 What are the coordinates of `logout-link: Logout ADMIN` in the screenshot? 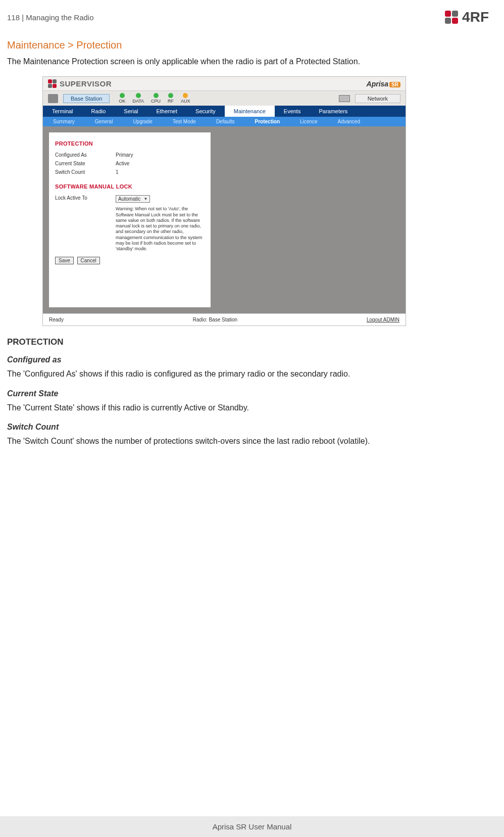 It's located at (383, 319).